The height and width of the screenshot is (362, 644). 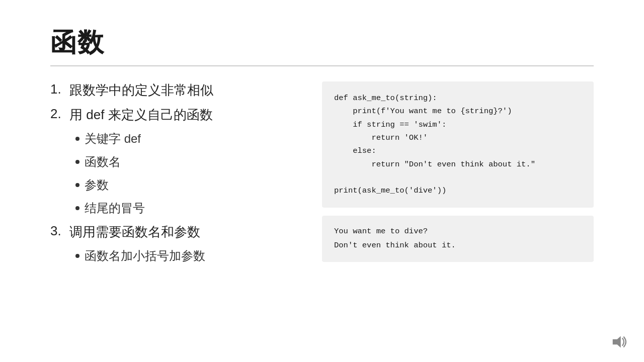 I want to click on sub-item-3-1: 函数名加小括号加参数, so click(x=189, y=256).